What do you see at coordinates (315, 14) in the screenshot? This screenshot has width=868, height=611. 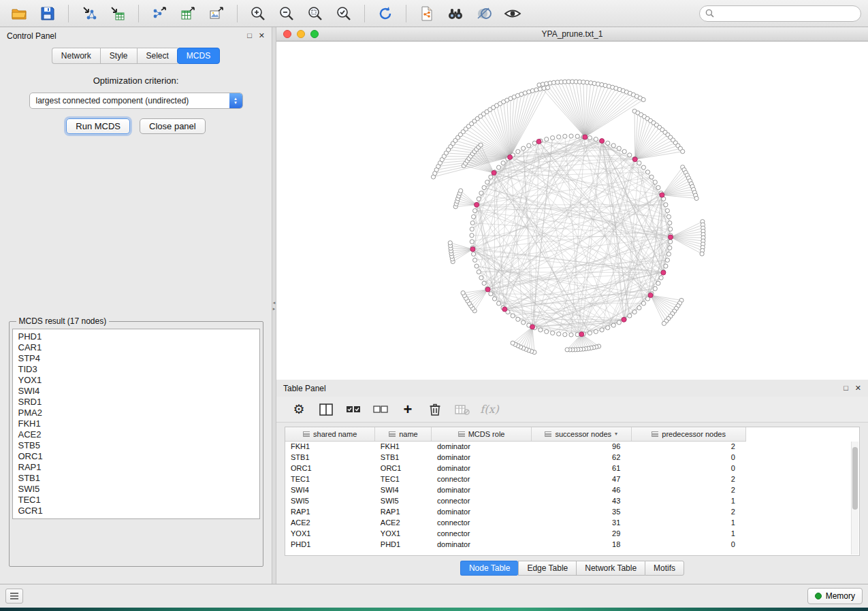 I see `zoom-fit-button` at bounding box center [315, 14].